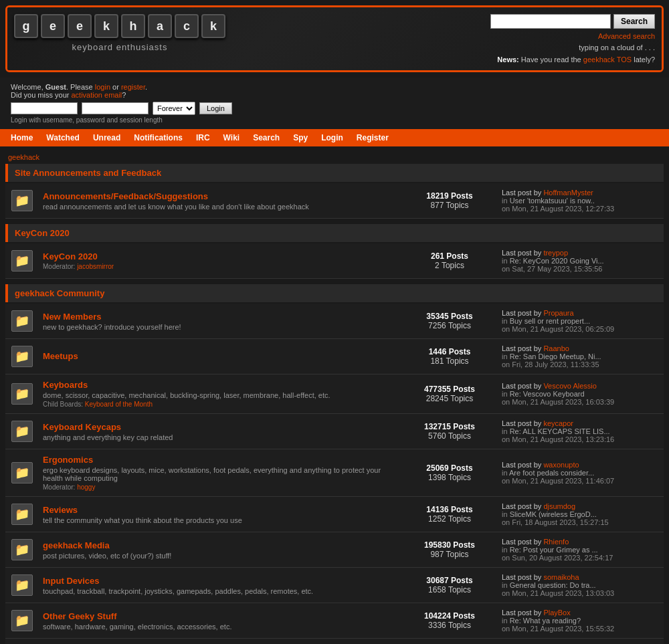 This screenshot has height=644, width=669. I want to click on forum-name-link: Meetups, so click(221, 356).